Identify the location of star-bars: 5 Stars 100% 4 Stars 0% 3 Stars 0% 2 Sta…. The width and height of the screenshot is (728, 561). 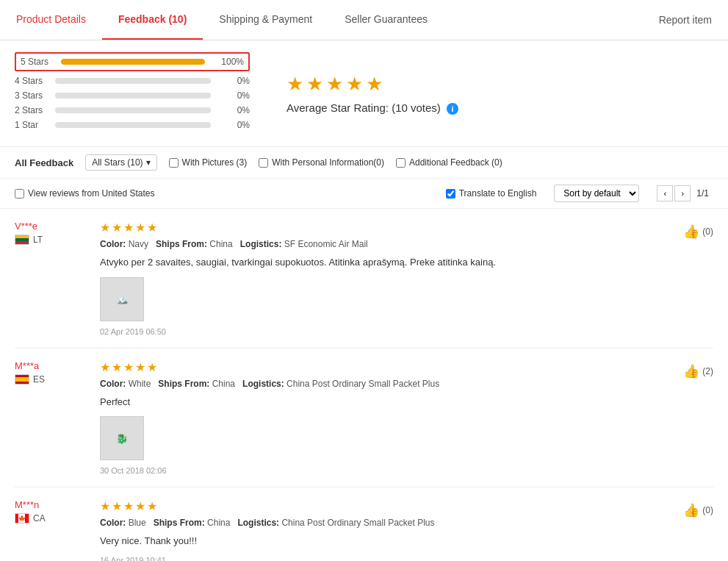
(132, 93).